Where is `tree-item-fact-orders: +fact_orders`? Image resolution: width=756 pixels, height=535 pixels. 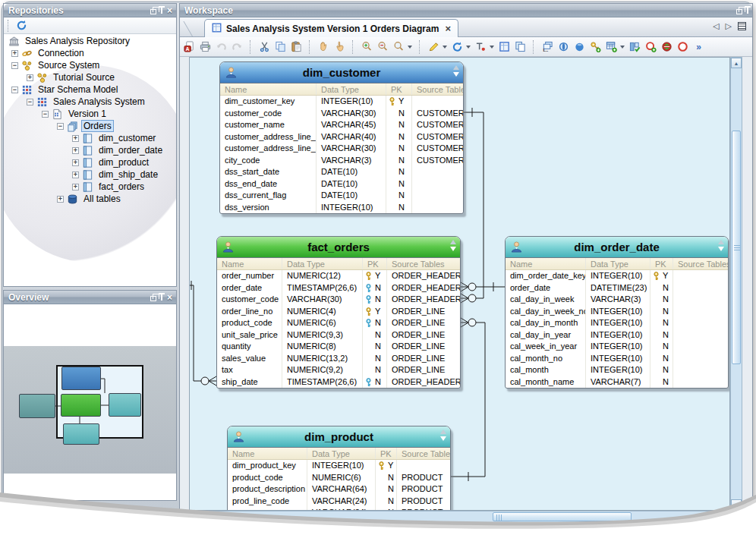
tree-item-fact-orders: +fact_orders is located at coordinates (90, 187).